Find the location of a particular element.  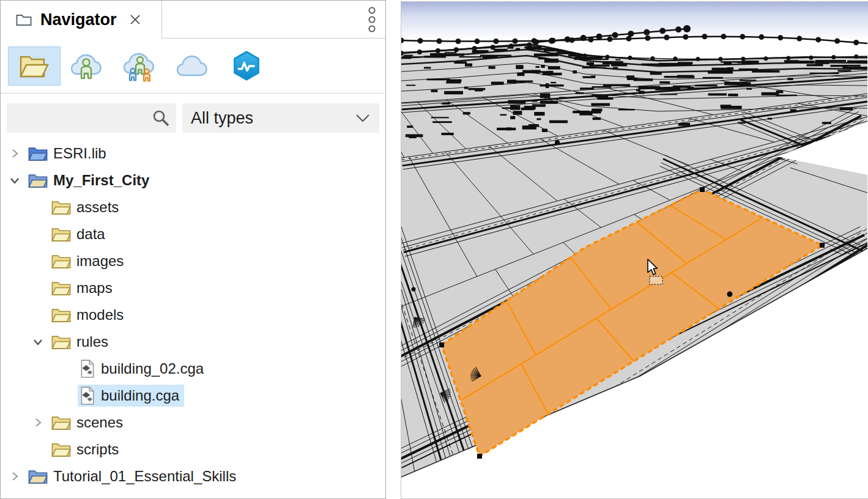

tab-bar: Navigator is located at coordinates (193, 20).